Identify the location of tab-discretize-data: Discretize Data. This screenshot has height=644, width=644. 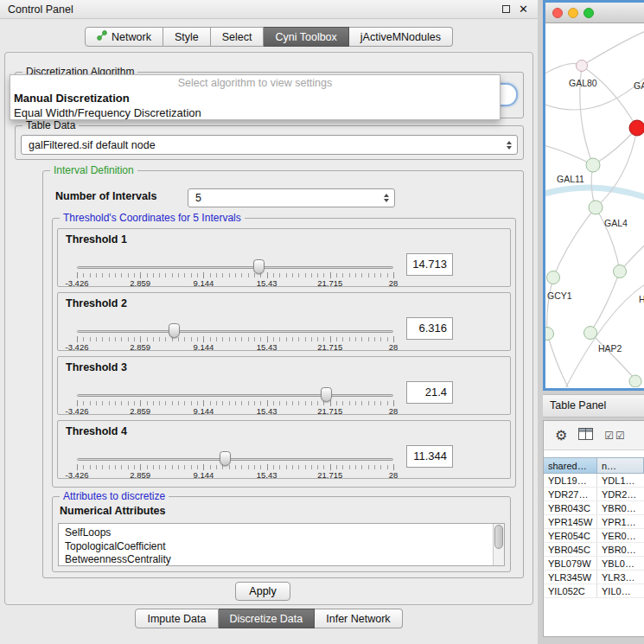
(267, 619).